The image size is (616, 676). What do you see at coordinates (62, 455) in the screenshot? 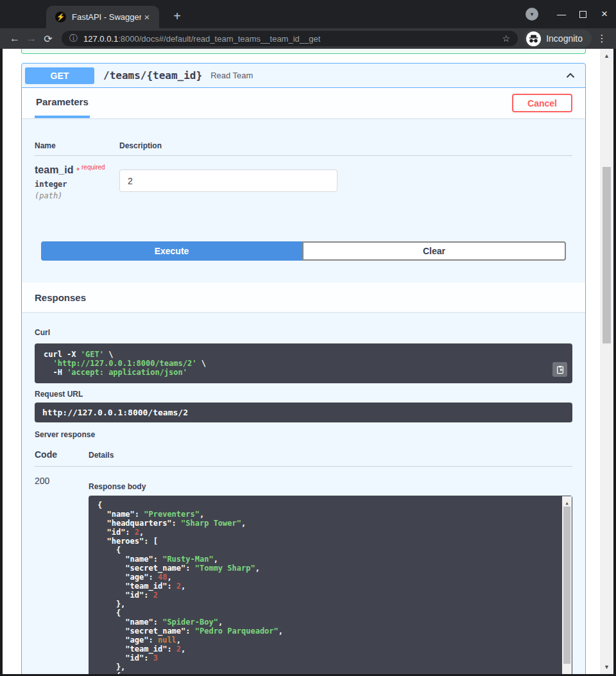
I see `code-column-header: Code` at bounding box center [62, 455].